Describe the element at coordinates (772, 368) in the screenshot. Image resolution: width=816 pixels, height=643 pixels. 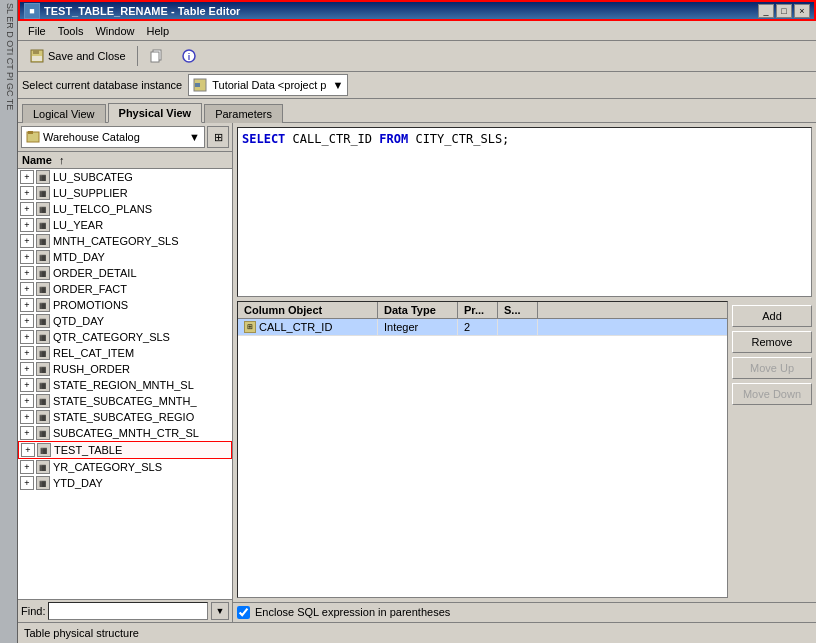
I see `move-up-button: Move Up` at that location.